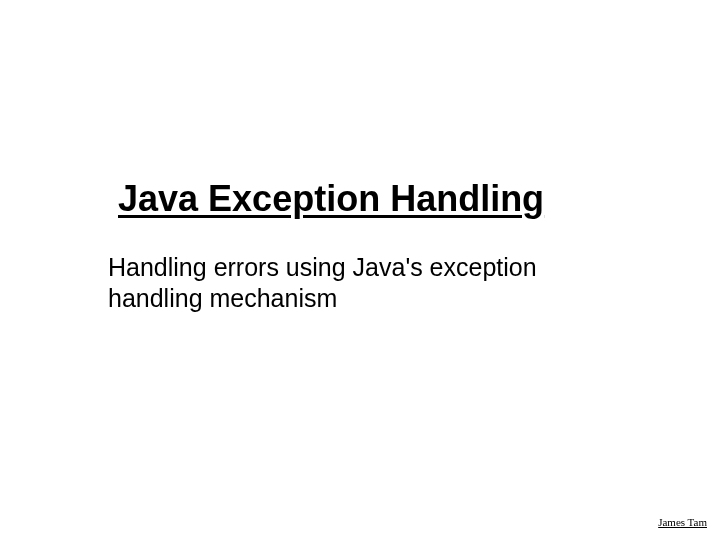  Describe the element at coordinates (363, 284) in the screenshot. I see `slide-subtitle: Handling errors using Java's exception h…` at that location.